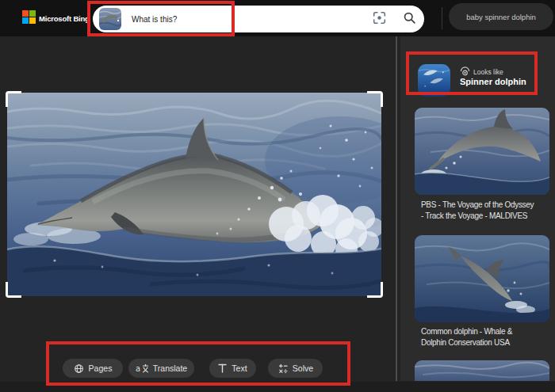 Image resolution: width=555 pixels, height=392 pixels. Describe the element at coordinates (434, 81) in the screenshot. I see `looks-like-thumbnail` at that location.